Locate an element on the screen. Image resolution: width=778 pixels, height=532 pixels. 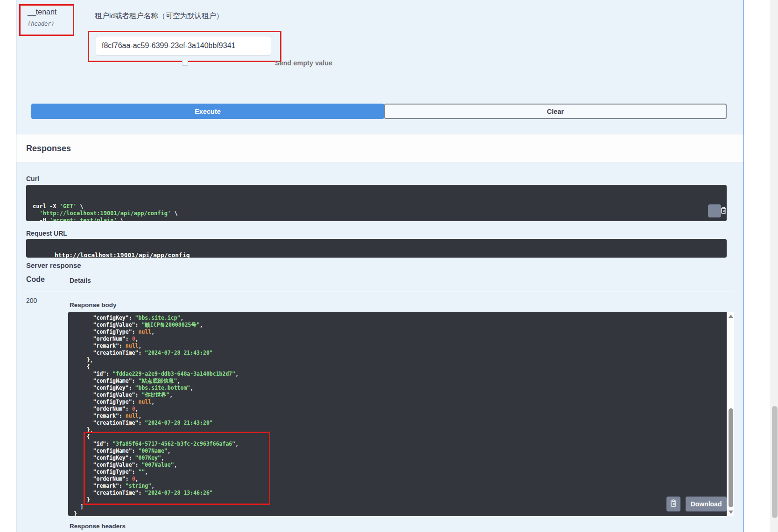
request-url-label: Request URL is located at coordinates (47, 233).